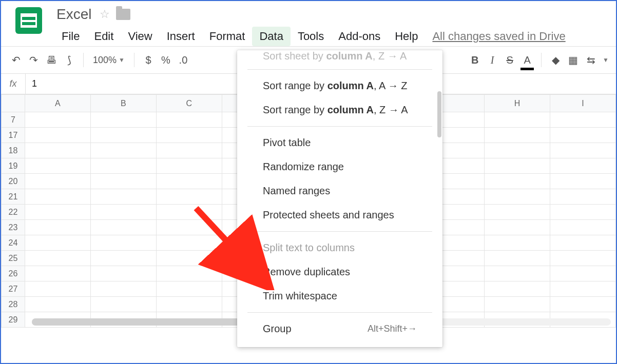  I want to click on row-header: 29, so click(13, 320).